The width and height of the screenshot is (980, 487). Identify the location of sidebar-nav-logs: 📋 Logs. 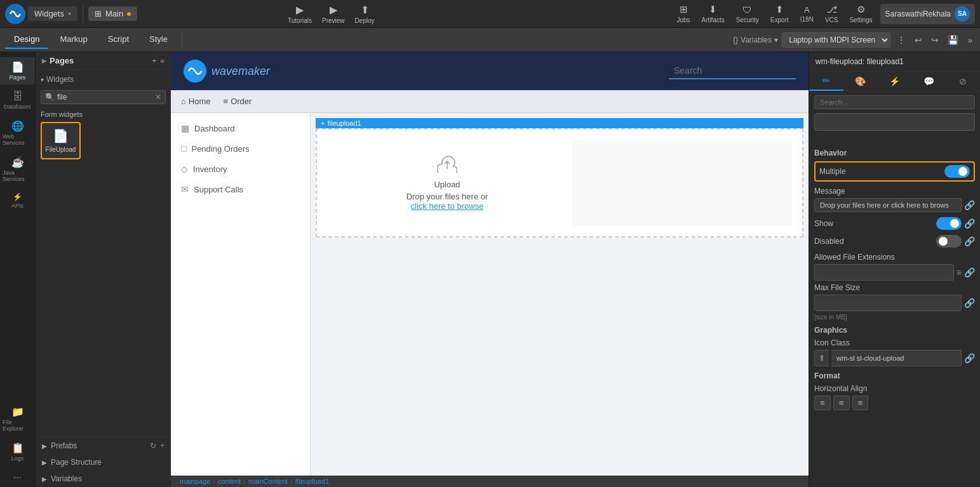
(18, 452).